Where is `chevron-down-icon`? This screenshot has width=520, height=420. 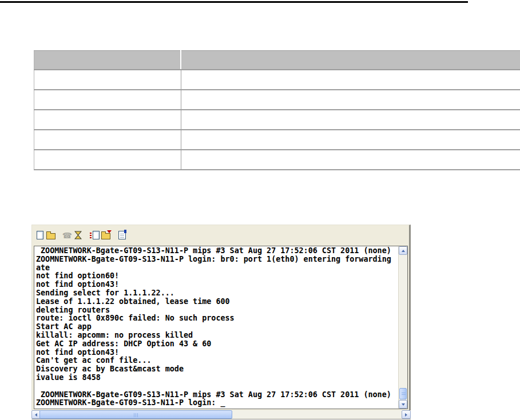 chevron-down-icon is located at coordinates (403, 406).